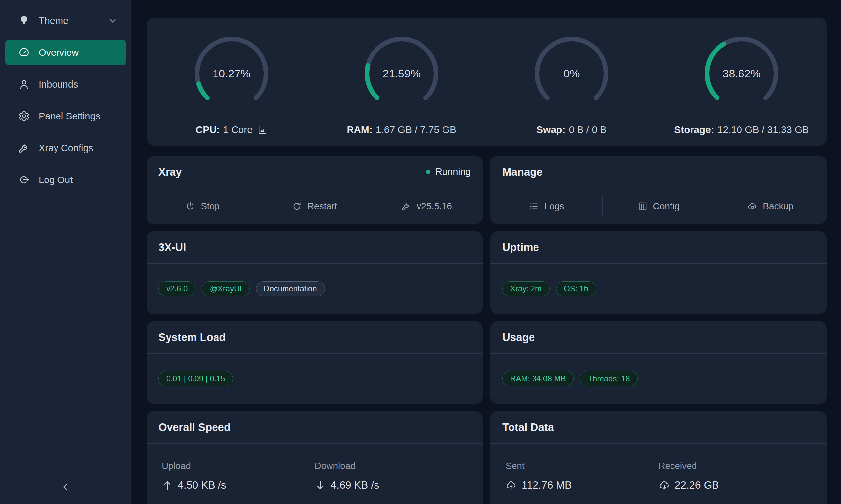 This screenshot has height=504, width=841. I want to click on storage-gauge-cell: 38.62% Storage: 12.10 GB / 31.33 GB, so click(742, 82).